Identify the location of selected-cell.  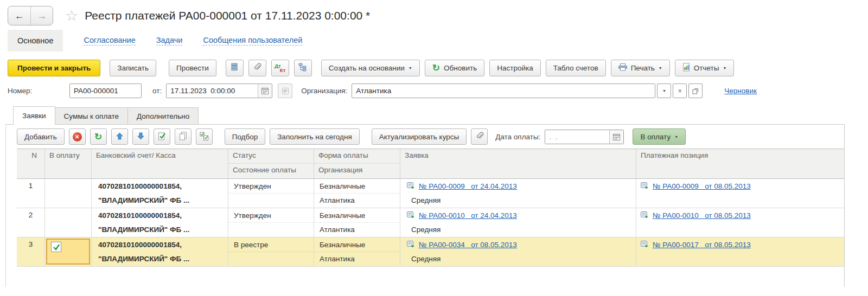
(68, 252).